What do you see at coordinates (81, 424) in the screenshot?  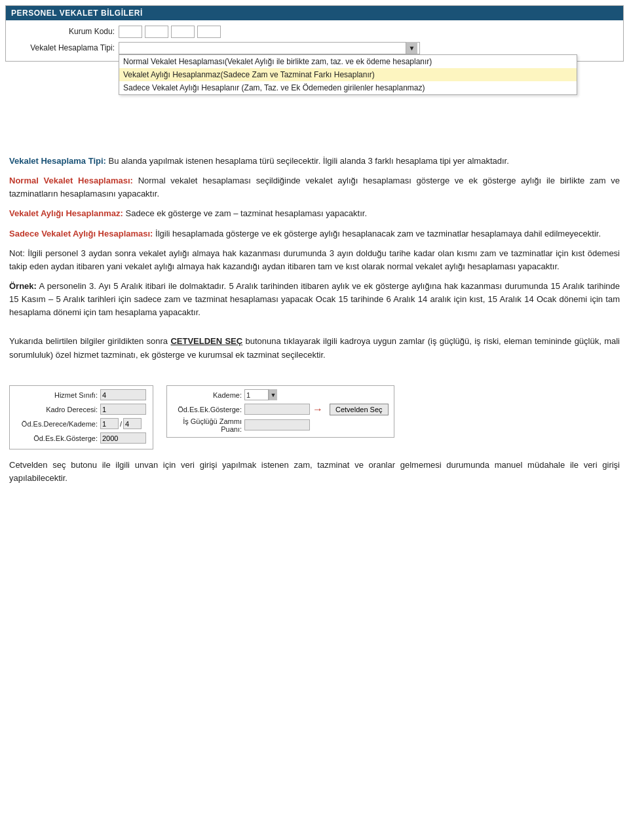 I see `od-es-derece-mini-row: Öd.Es.Derece/Kademe: /` at bounding box center [81, 424].